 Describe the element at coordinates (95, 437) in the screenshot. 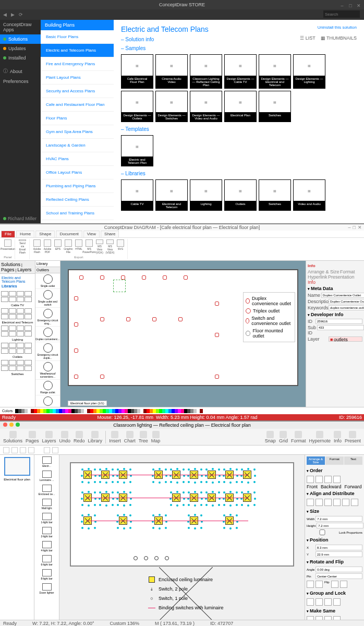

I see `toolbar-button: Library` at that location.